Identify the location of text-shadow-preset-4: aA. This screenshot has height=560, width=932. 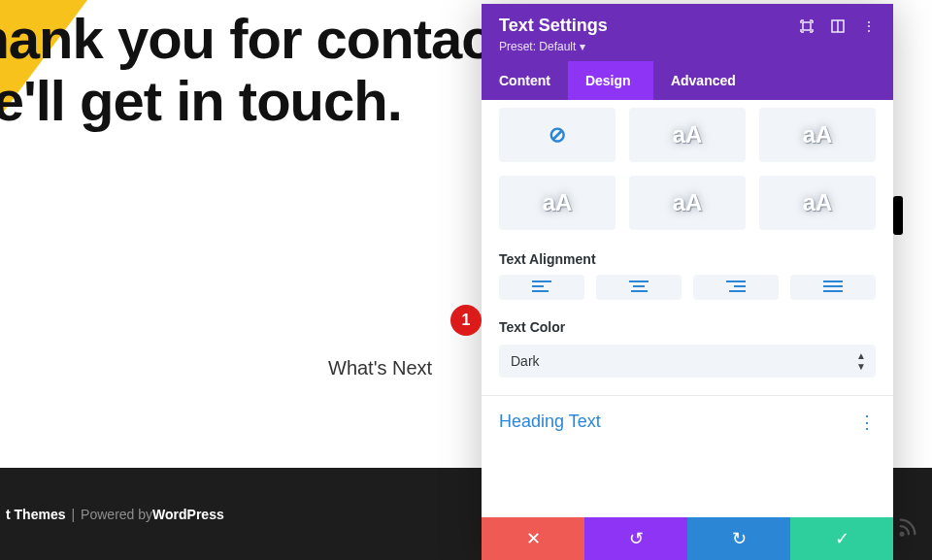
(687, 203).